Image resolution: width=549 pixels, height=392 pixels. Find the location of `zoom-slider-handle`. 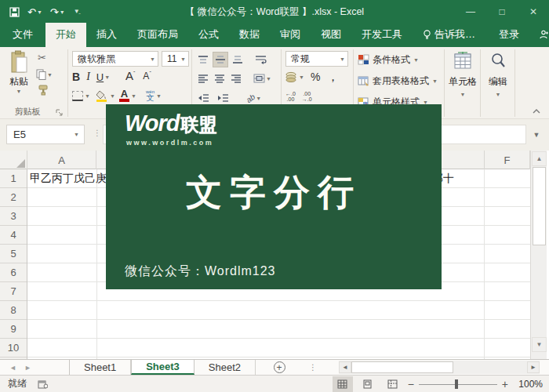

zoom-slider-handle is located at coordinates (456, 384).